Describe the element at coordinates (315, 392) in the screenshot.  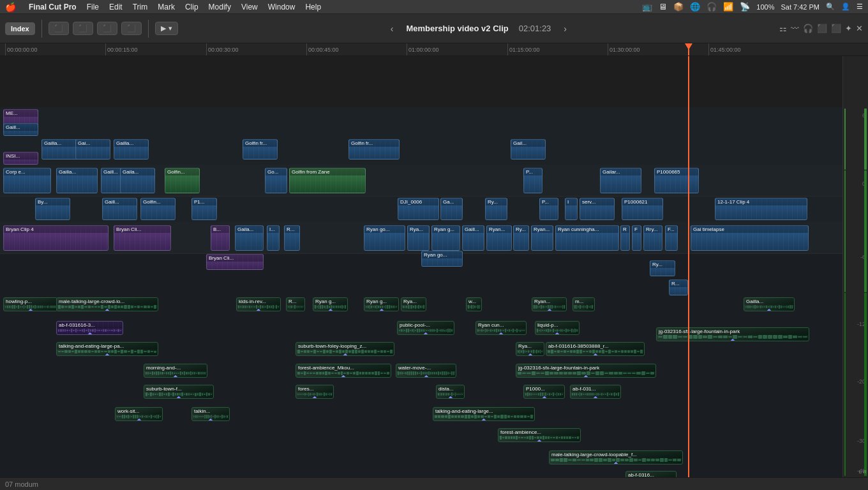
I see `clip-fores2_a: fores...` at that location.